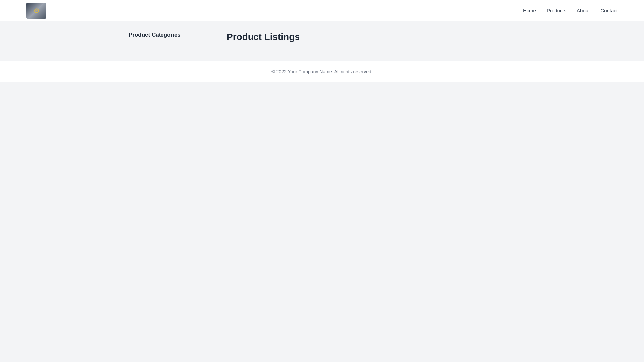 This screenshot has height=362, width=644. Describe the element at coordinates (36, 11) in the screenshot. I see `logo: ⊙` at that location.